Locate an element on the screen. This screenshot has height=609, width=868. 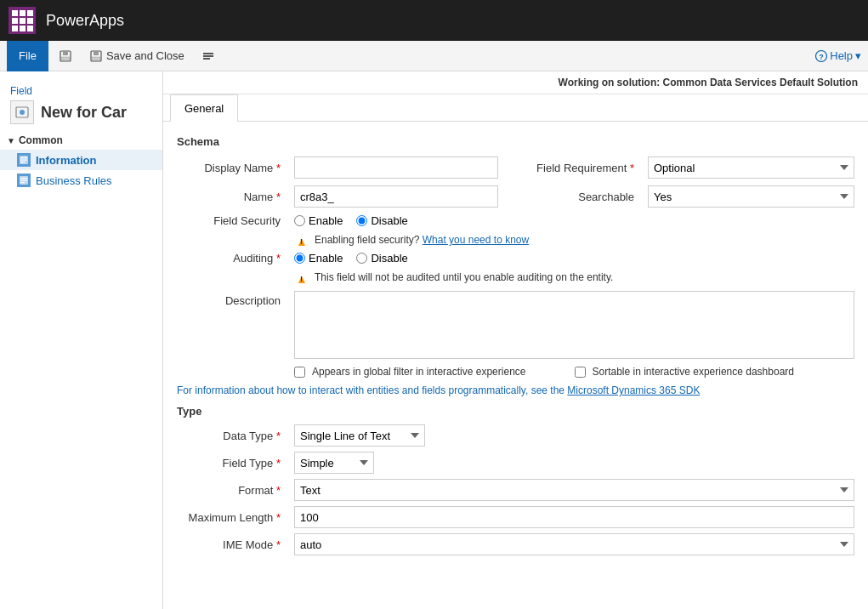
tab-general-label: General is located at coordinates (204, 109).